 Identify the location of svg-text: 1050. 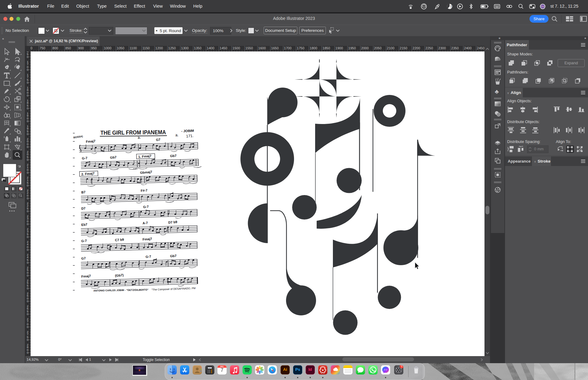
(120, 48).